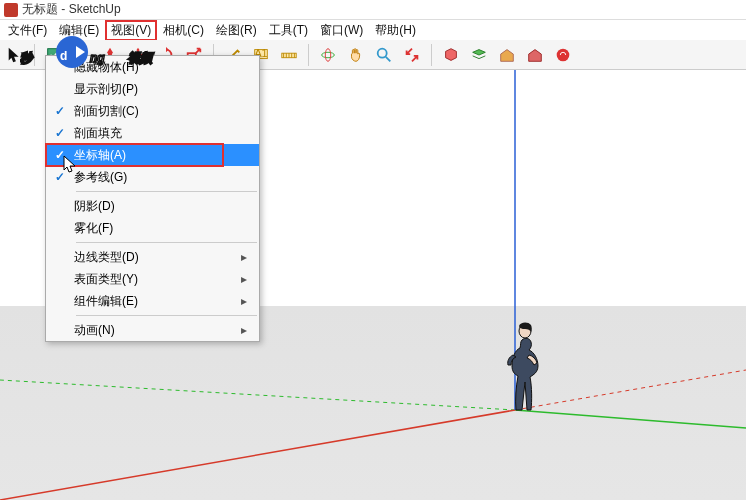 The height and width of the screenshot is (500, 746). What do you see at coordinates (152, 301) in the screenshot?
I see `menu-item-component-edit: 组件编辑(E)▸` at bounding box center [152, 301].